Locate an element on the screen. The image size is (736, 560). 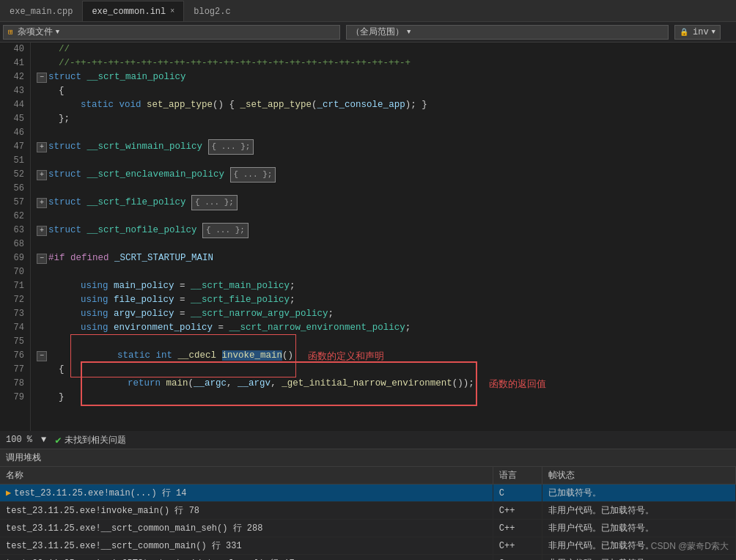
call-state: 已加载符号。 is located at coordinates (639, 493).